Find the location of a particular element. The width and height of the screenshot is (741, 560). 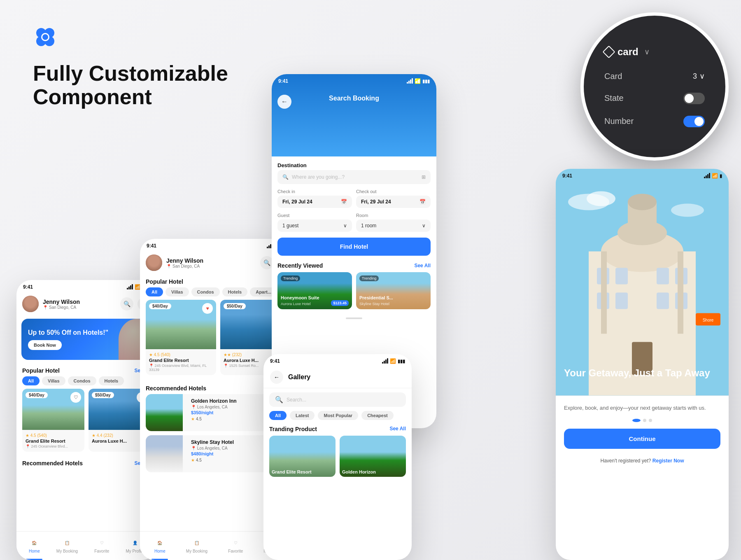

gallery-item-2: Golden Horizon is located at coordinates (373, 456).